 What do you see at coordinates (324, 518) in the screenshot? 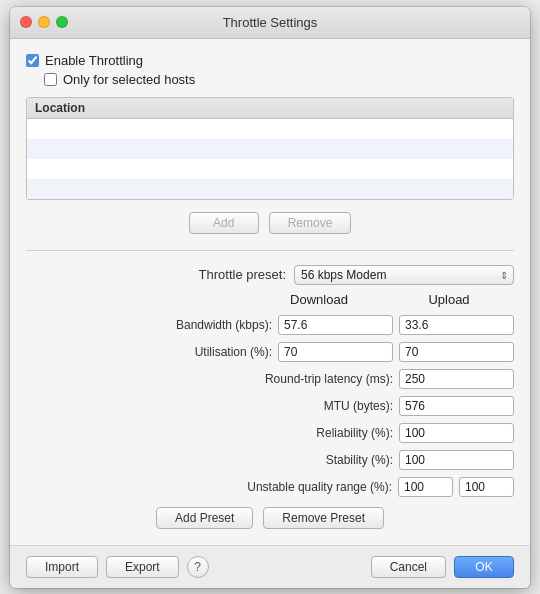
I see `remove-preset-button: Remove Preset` at bounding box center [324, 518].